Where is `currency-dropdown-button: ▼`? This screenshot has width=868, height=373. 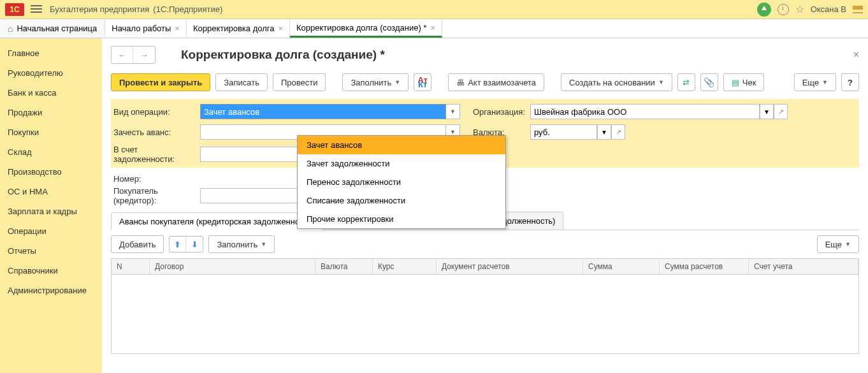 currency-dropdown-button: ▼ is located at coordinates (604, 132).